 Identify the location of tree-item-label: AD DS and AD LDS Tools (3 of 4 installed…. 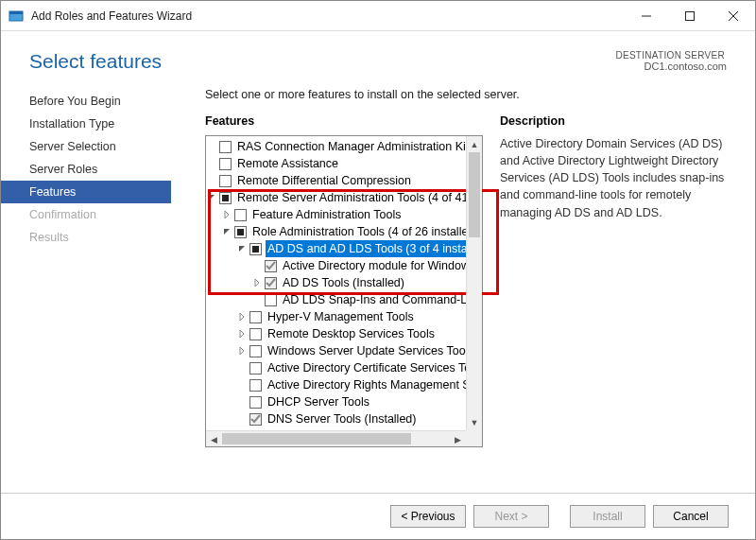
(366, 249).